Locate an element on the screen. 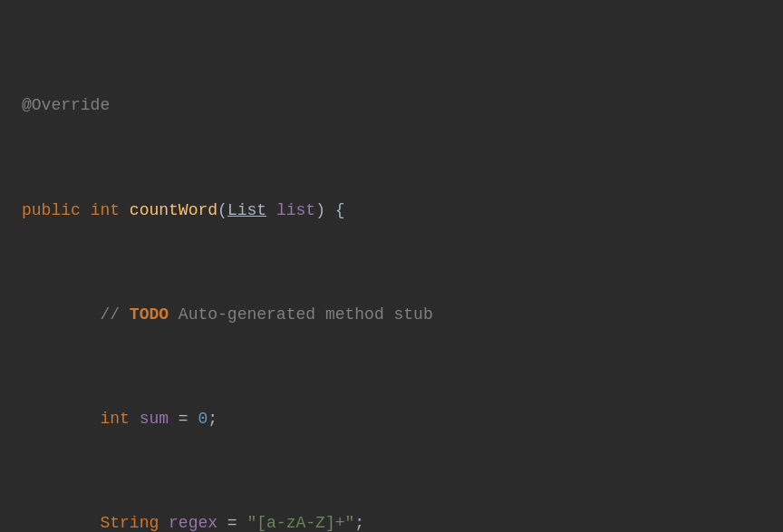  comment-todo: // is located at coordinates (114, 314).